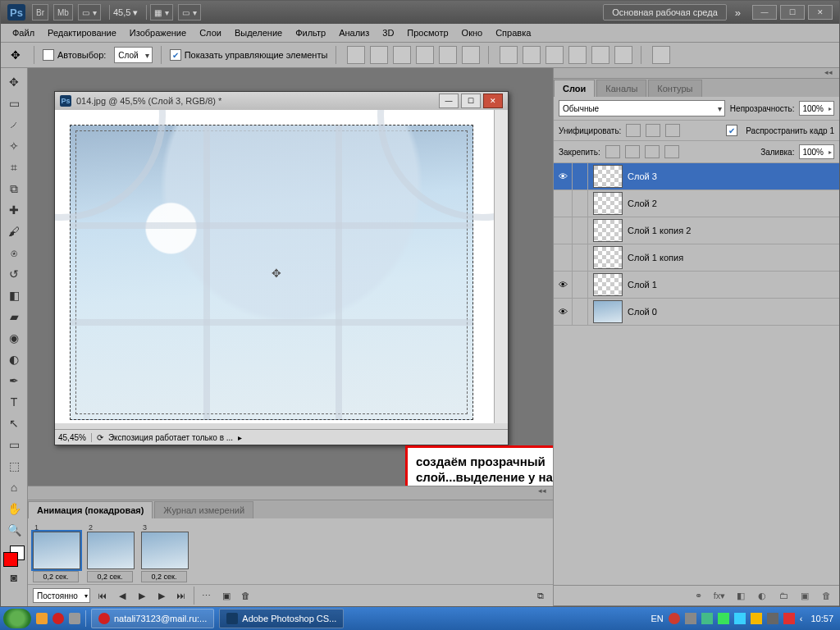 The image size is (840, 630). I want to click on minibridge-button: Mb, so click(63, 12).